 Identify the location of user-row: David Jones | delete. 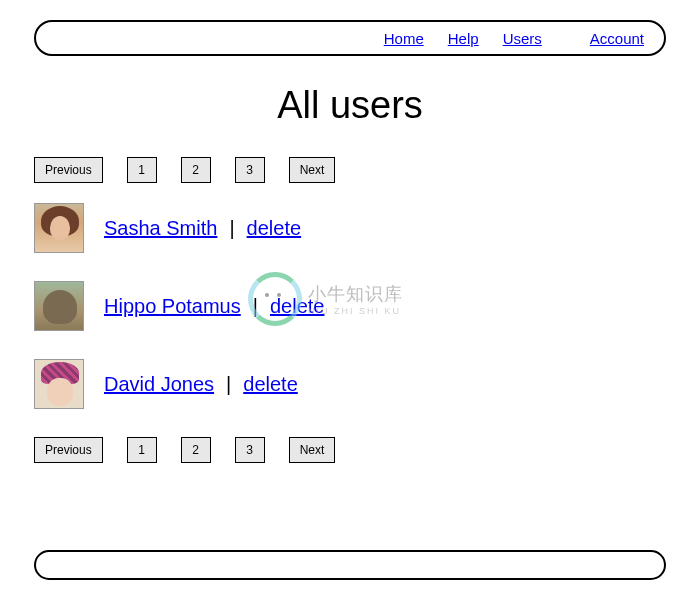
(350, 384).